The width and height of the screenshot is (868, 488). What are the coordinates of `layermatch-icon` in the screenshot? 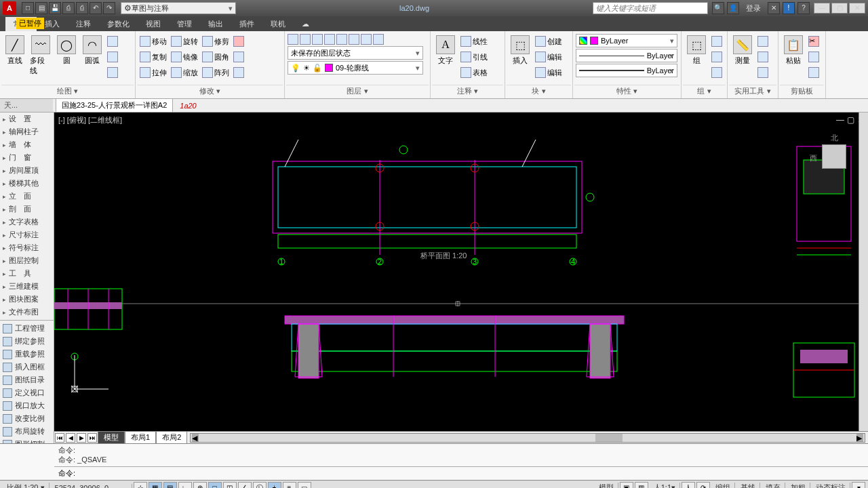 It's located at (305, 39).